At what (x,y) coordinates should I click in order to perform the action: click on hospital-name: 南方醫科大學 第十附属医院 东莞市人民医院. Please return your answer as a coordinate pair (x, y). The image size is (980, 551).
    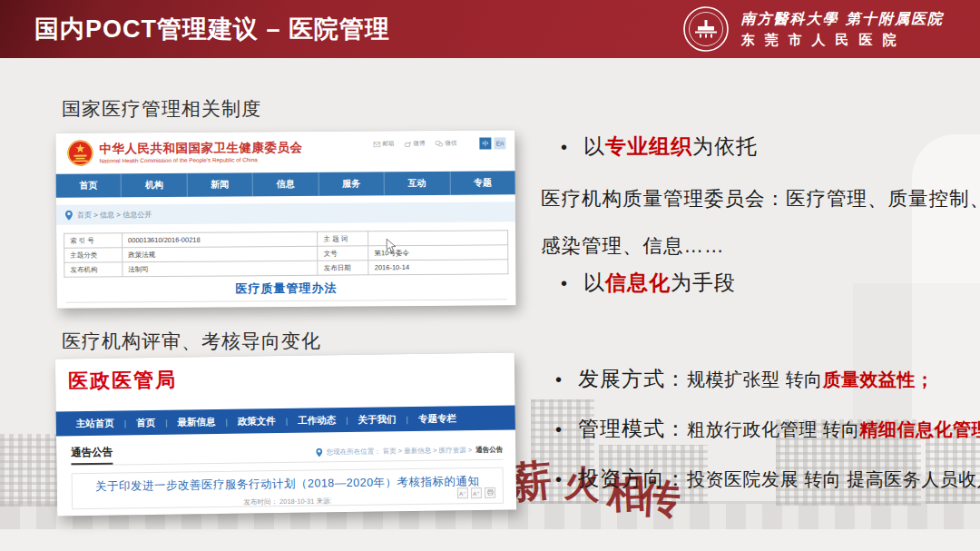
    Looking at the image, I should click on (842, 29).